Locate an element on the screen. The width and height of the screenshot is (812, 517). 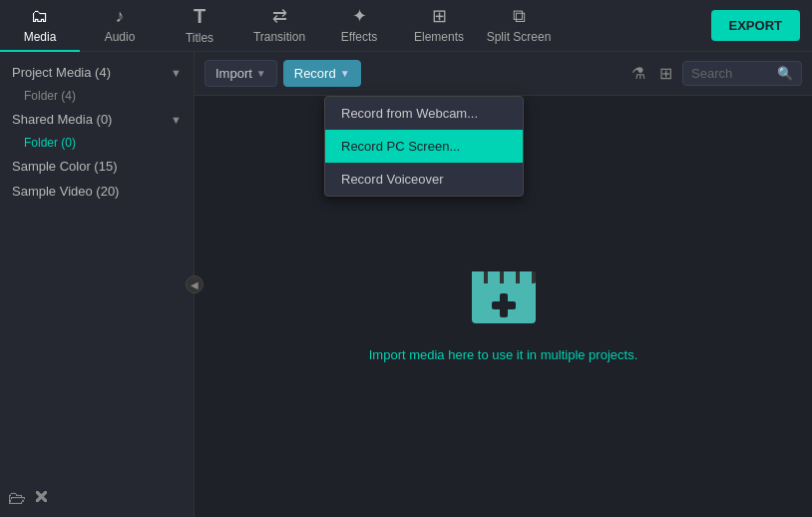
audio-icon: ♪ is located at coordinates (120, 16).